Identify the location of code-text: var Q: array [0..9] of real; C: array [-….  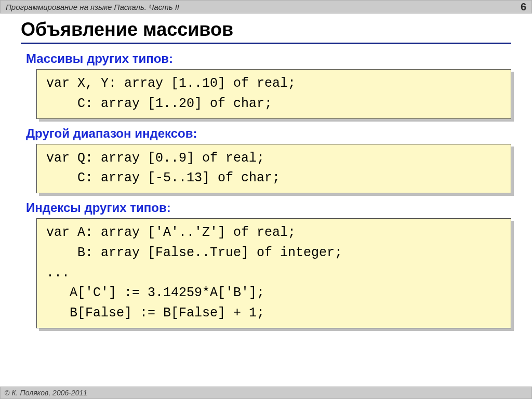
(274, 169).